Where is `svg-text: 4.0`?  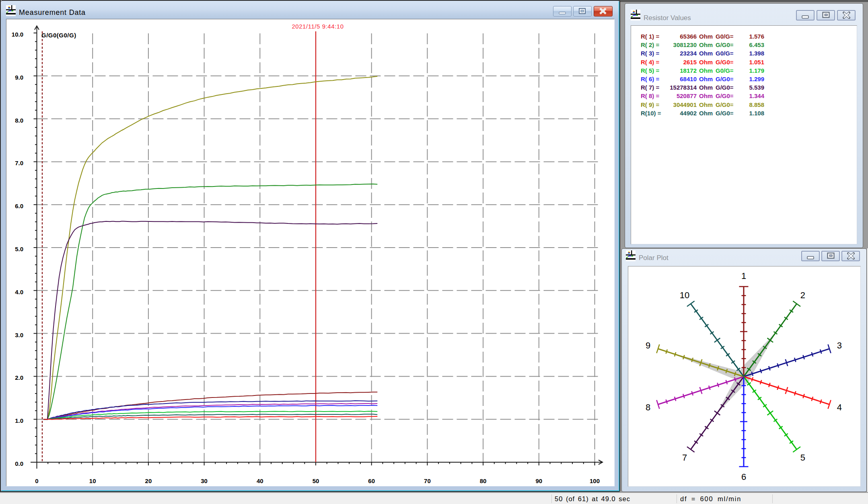 svg-text: 4.0 is located at coordinates (19, 292).